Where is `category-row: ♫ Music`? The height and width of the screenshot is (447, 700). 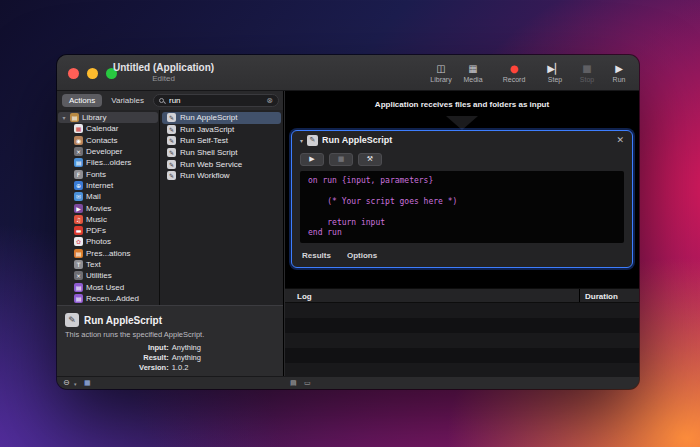
category-row: ♫ Music is located at coordinates (108, 220).